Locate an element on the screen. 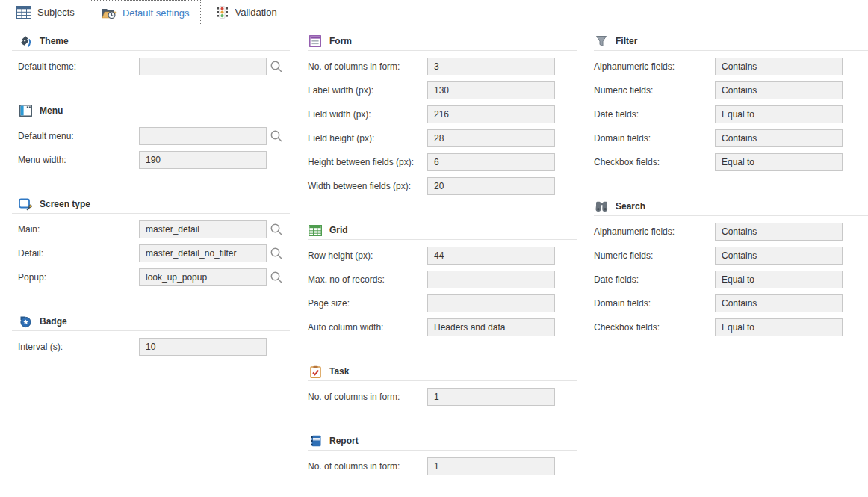  tab-default-settings: Default settings is located at coordinates (146, 13).